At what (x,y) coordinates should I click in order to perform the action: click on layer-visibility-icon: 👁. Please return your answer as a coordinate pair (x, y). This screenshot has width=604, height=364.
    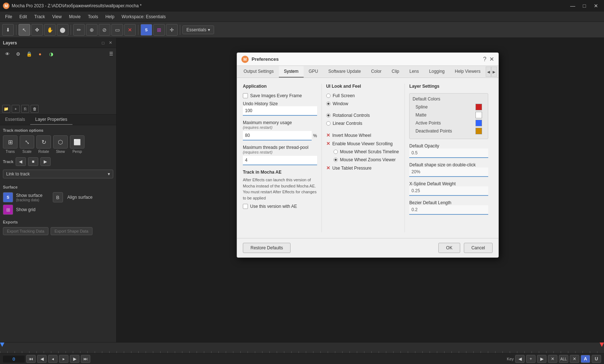
    Looking at the image, I should click on (7, 54).